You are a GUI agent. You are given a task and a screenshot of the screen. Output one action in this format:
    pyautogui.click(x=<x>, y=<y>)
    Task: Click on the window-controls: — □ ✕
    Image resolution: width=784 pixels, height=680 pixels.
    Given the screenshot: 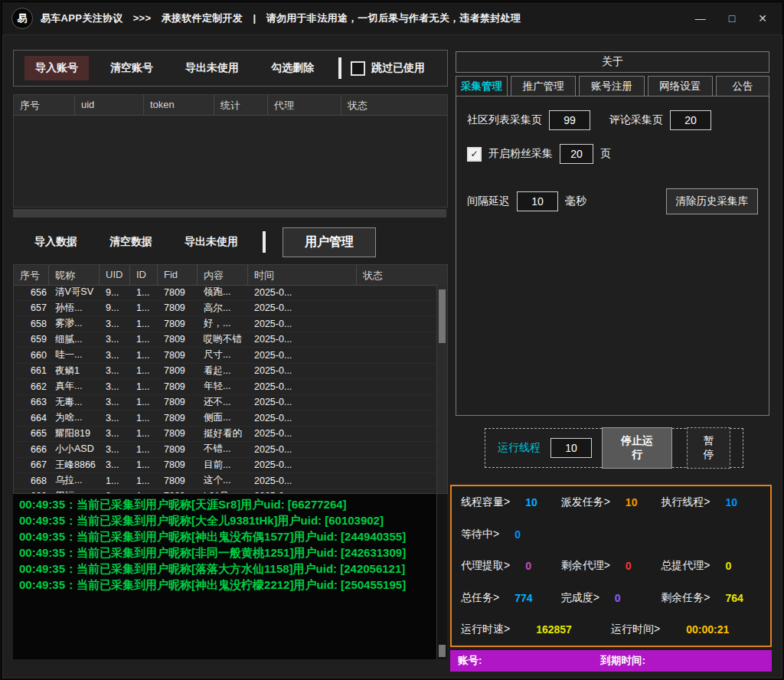 What is the action you would take?
    pyautogui.click(x=734, y=18)
    